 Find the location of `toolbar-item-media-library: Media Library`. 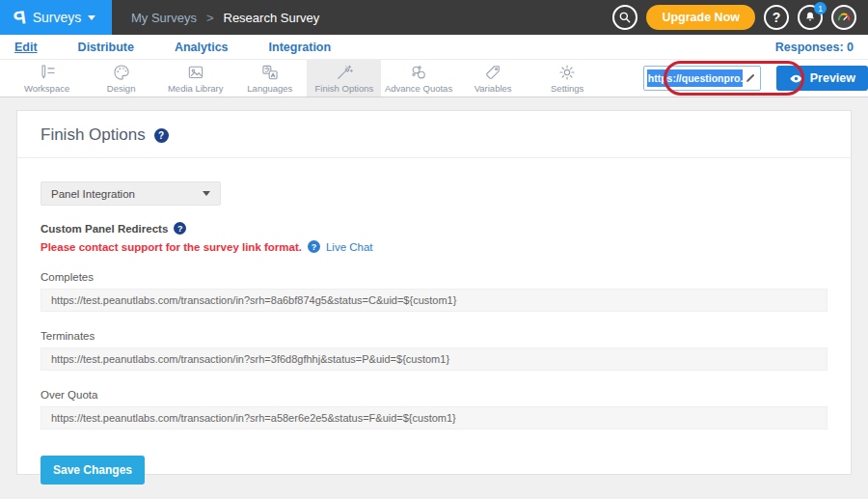

toolbar-item-media-library: Media Library is located at coordinates (195, 78).